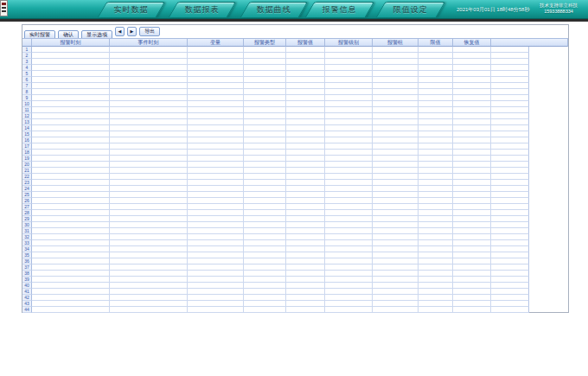 The image size is (588, 376). I want to click on nav-tab-3: 数据曲线, so click(274, 10).